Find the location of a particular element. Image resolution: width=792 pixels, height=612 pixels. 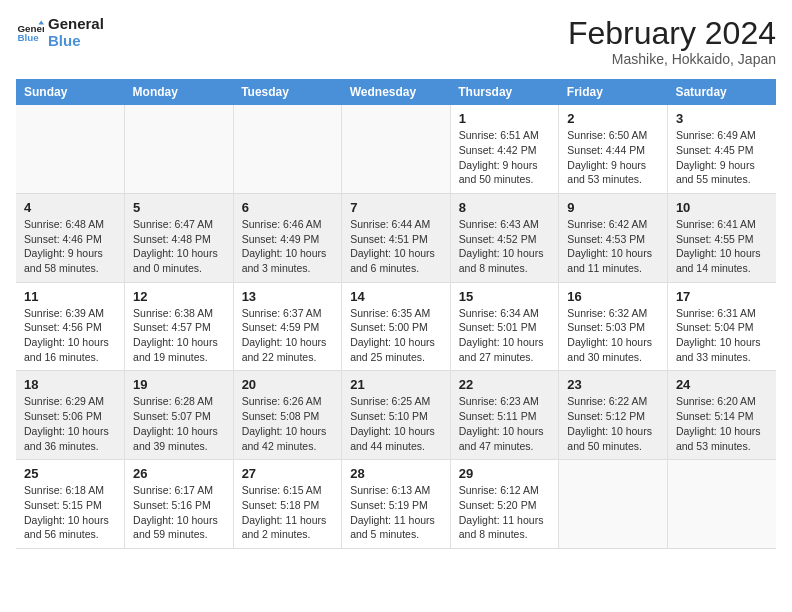

day-detail: Sunrise: 6:23 AMSunset: 5:11 PMDaylight:… is located at coordinates (505, 424).